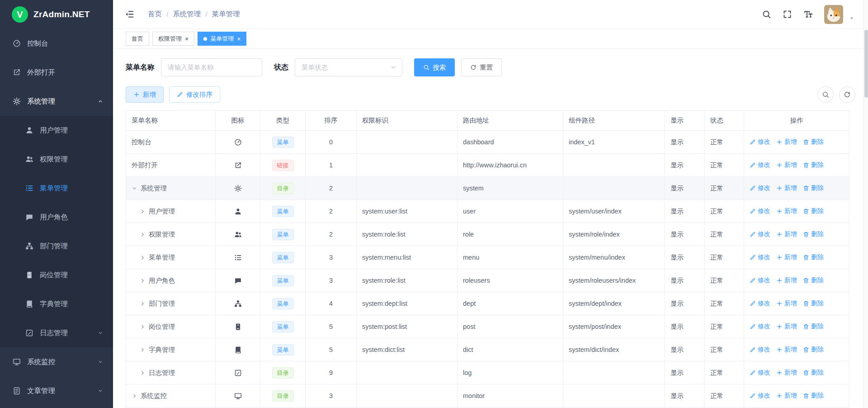 This screenshot has width=868, height=408. What do you see at coordinates (212, 67) in the screenshot?
I see `menu-name-input` at bounding box center [212, 67].